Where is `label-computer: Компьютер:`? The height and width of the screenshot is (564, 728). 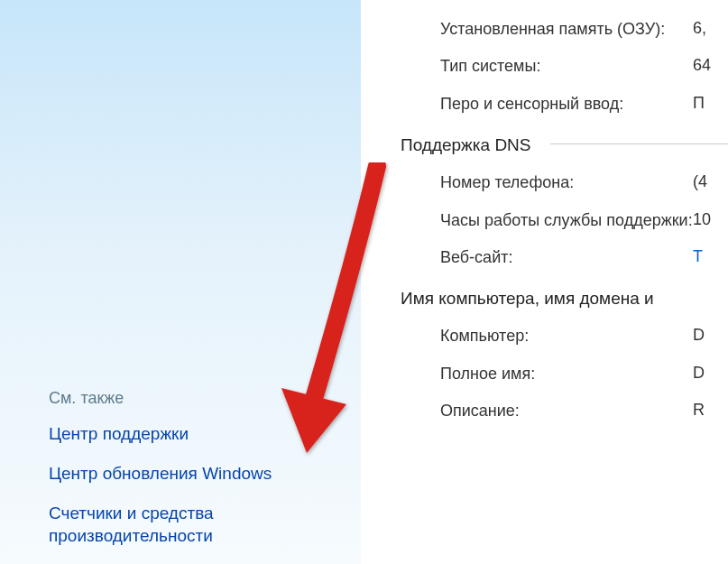
label-computer: Компьютер: is located at coordinates (567, 336).